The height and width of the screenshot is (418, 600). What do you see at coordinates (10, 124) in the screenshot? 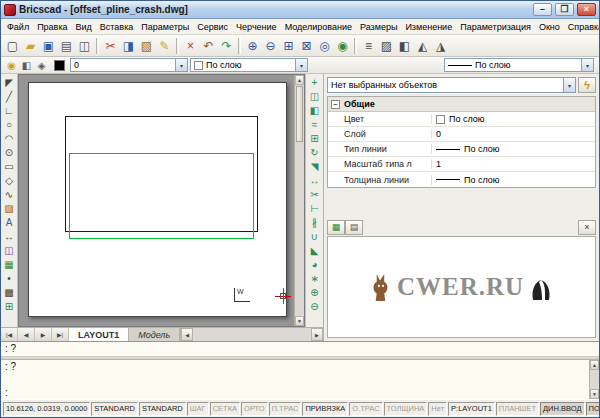
I see `circle-icon: ○` at bounding box center [10, 124].